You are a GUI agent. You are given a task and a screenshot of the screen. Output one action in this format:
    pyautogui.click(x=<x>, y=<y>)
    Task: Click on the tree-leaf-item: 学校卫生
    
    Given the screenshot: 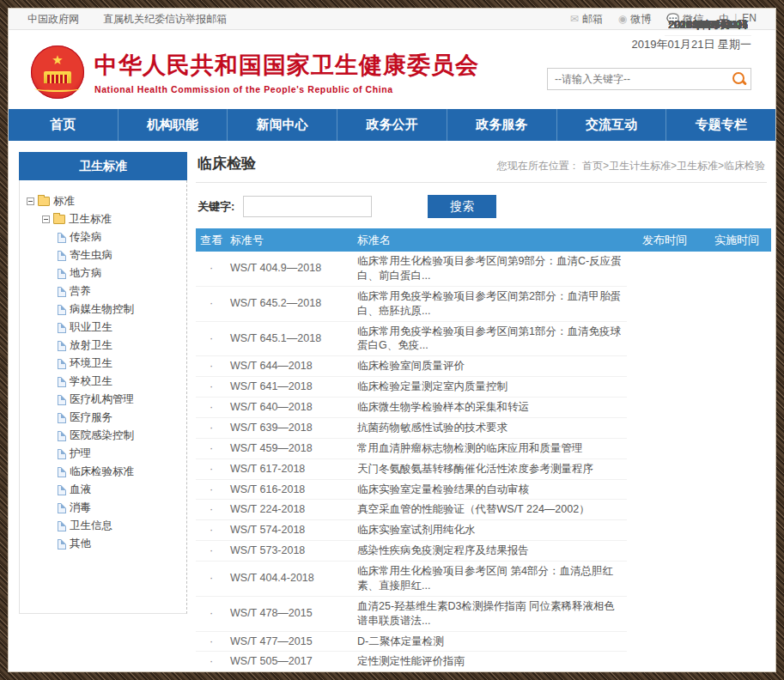 What is the action you would take?
    pyautogui.click(x=104, y=381)
    